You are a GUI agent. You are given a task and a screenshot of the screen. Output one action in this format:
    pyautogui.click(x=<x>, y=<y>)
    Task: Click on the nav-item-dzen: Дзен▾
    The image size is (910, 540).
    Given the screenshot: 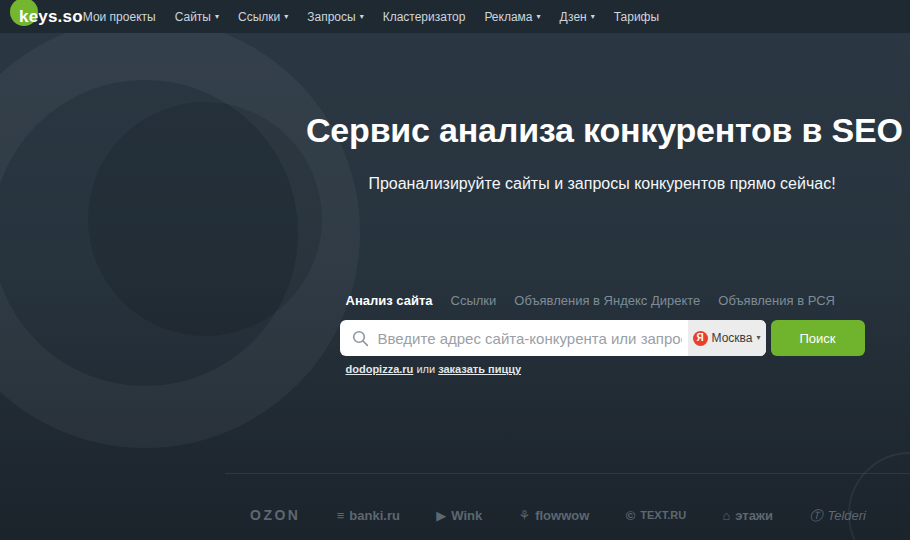 What is the action you would take?
    pyautogui.click(x=578, y=17)
    